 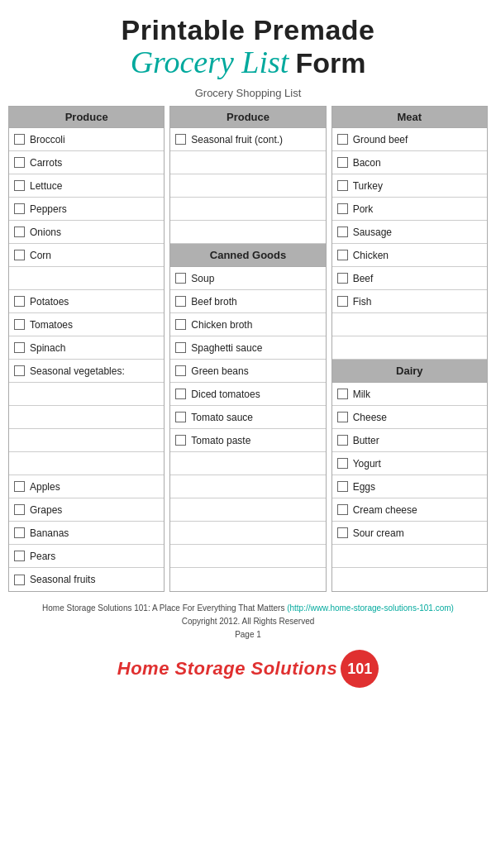 I want to click on list-item: Apples, so click(x=86, y=487).